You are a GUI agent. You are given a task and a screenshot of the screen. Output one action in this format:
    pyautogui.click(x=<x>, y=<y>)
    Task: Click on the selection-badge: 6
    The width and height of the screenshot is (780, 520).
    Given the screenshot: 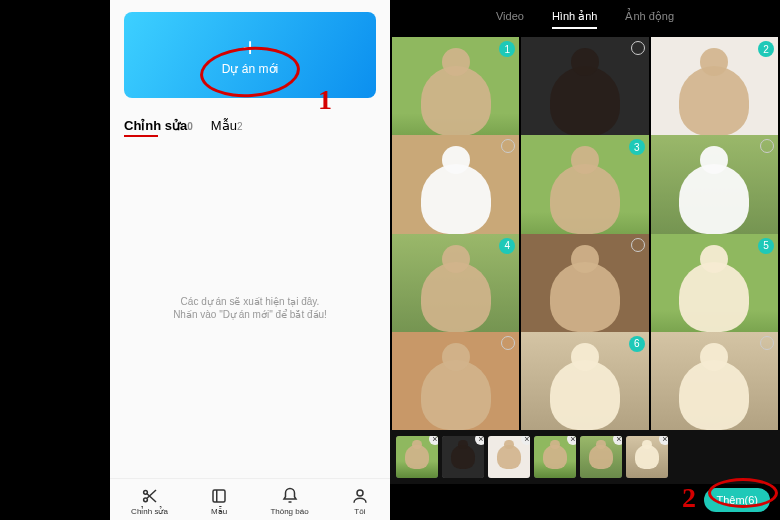 What is the action you would take?
    pyautogui.click(x=637, y=344)
    